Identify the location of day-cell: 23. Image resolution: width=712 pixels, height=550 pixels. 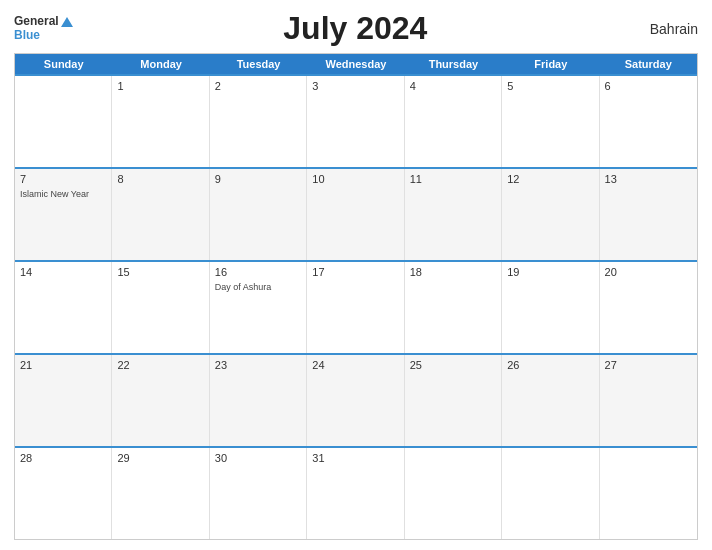
(258, 400).